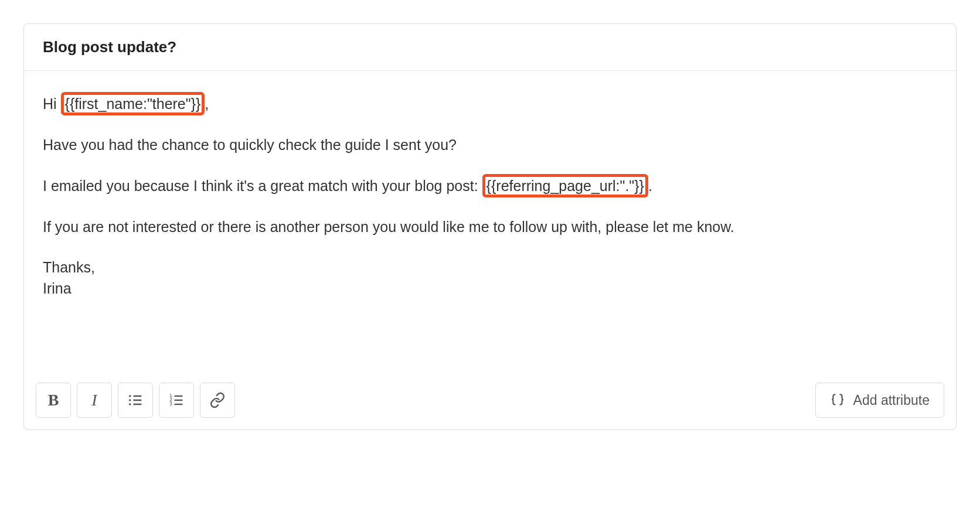 The width and height of the screenshot is (980, 532). What do you see at coordinates (490, 403) in the screenshot?
I see `editor-toolbar: B I 1 2 3` at bounding box center [490, 403].